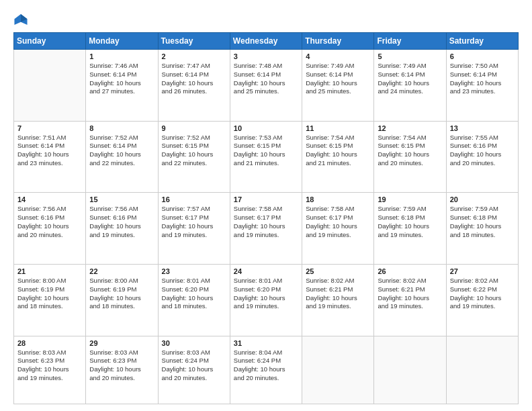  What do you see at coordinates (122, 370) in the screenshot?
I see `calendar-day-cell: 29Sunrise: 8:03 AM Sunset: 6:23 PM Dayli…` at bounding box center [122, 370].